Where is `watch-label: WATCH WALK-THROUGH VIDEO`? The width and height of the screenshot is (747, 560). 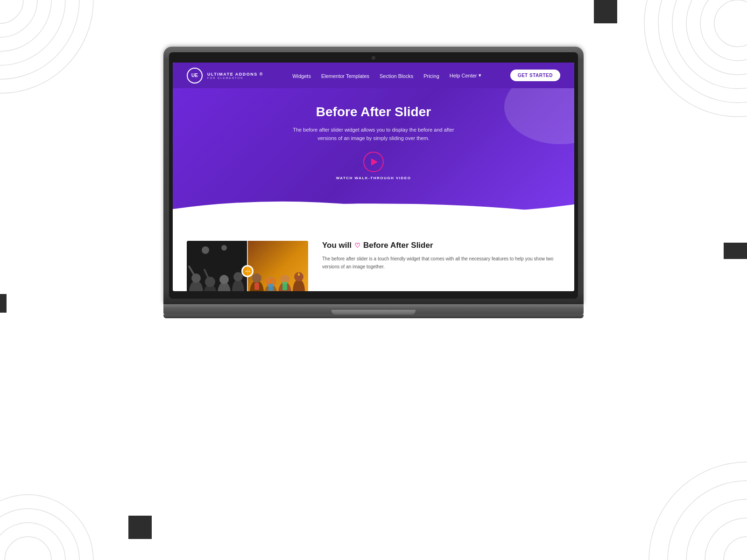 watch-label: WATCH WALK-THROUGH VIDEO is located at coordinates (374, 178).